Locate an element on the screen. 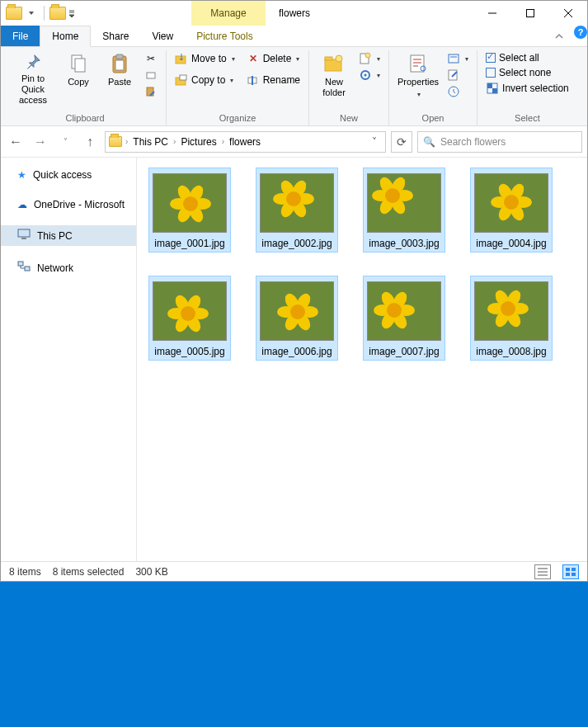 Image resolution: width=588 pixels, height=727 pixels. app-icon is located at coordinates (14, 13).